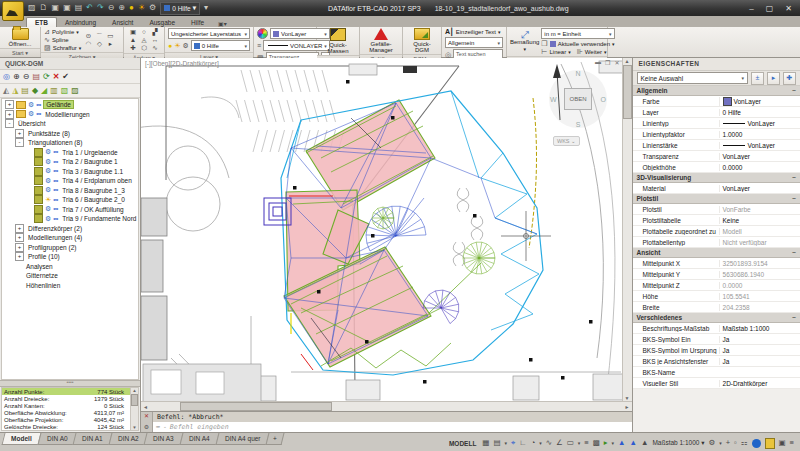 This screenshot has width=800, height=451. What do you see at coordinates (474, 42) in the screenshot?
I see `text-style-dropdown: Allgemein▾` at bounding box center [474, 42].